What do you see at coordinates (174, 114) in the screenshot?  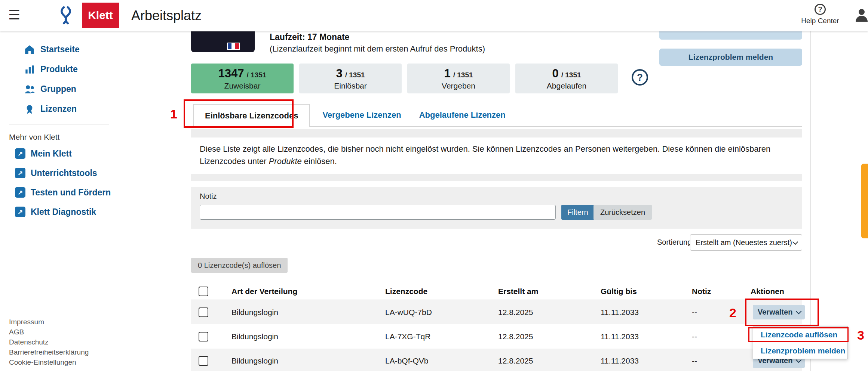 I see `annotation-number-1: 1` at bounding box center [174, 114].